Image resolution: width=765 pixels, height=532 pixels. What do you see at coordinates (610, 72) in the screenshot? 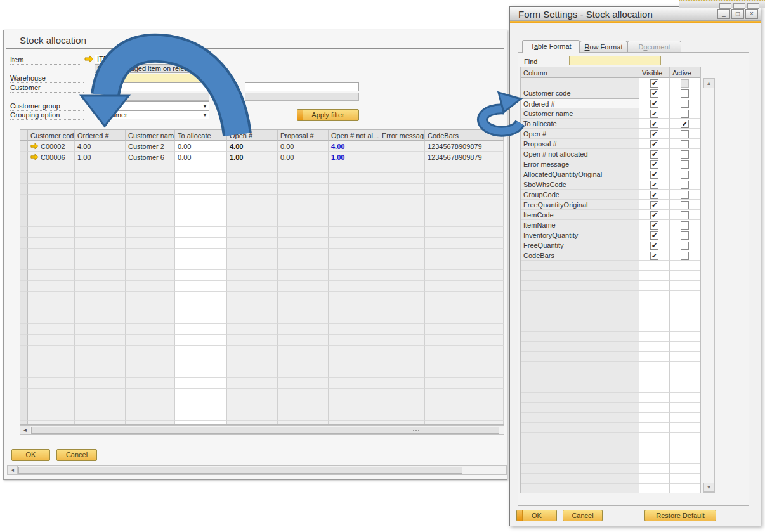
I see `list-header-row: ColumnVisibleActive` at bounding box center [610, 72].